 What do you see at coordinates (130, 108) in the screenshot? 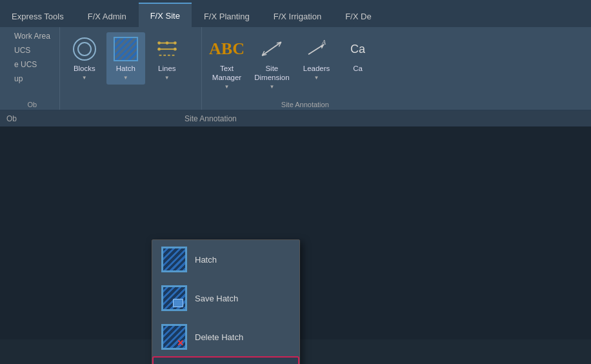
I see `section-label-blocks-hatch-lines` at bounding box center [130, 108].